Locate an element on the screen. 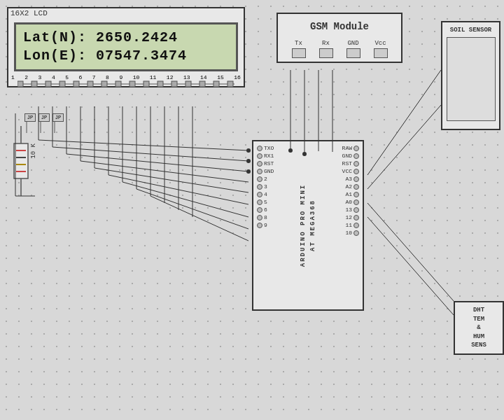  arduino-pin-12: 12 is located at coordinates (351, 217).